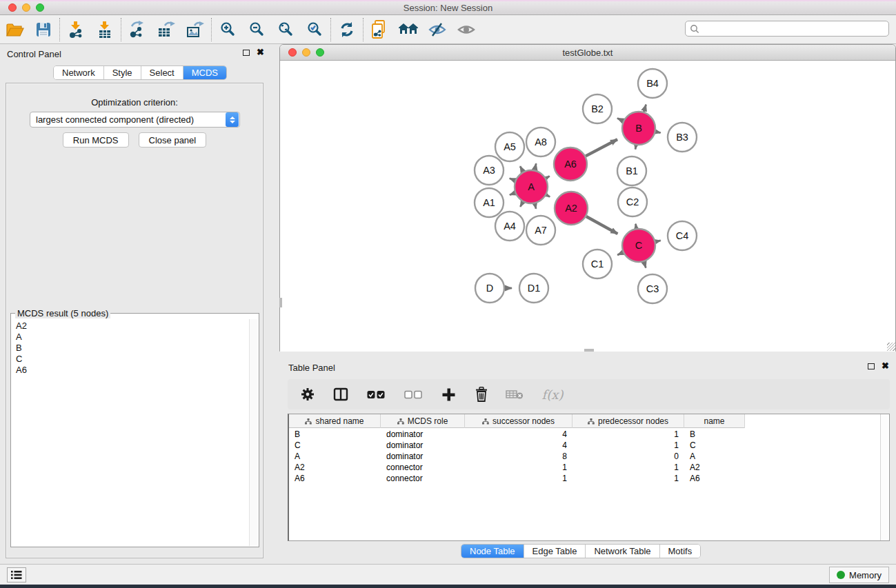 This screenshot has height=588, width=896. Describe the element at coordinates (492, 551) in the screenshot. I see `tab-node-table: Node Table` at that location.